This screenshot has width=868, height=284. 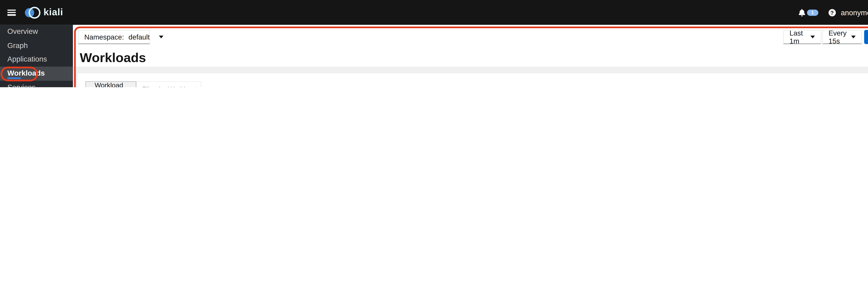 I want to click on namespace-select: Namespace: default, so click(x=114, y=37).